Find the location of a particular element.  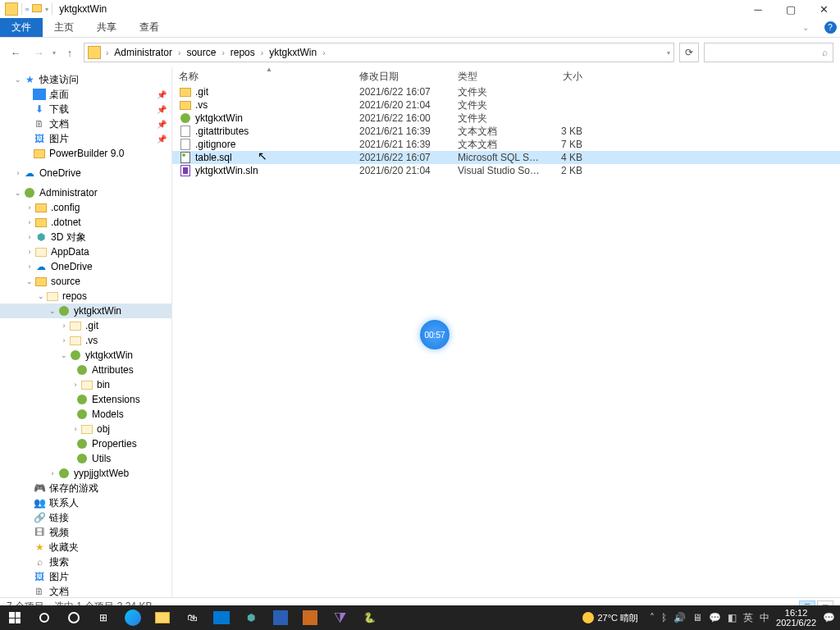

nav-history-dropdown: ▾ is located at coordinates (54, 52).